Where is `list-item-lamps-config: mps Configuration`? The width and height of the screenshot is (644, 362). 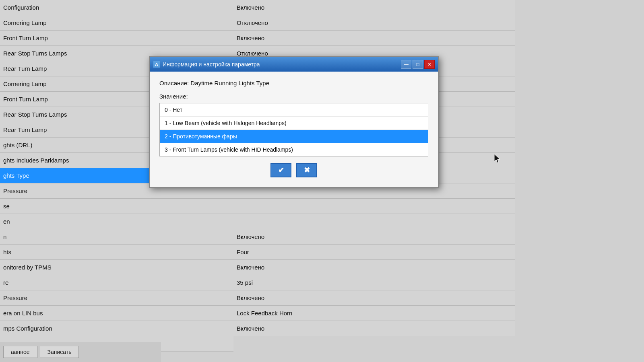
list-item-lamps-config: mps Configuration is located at coordinates (117, 329).